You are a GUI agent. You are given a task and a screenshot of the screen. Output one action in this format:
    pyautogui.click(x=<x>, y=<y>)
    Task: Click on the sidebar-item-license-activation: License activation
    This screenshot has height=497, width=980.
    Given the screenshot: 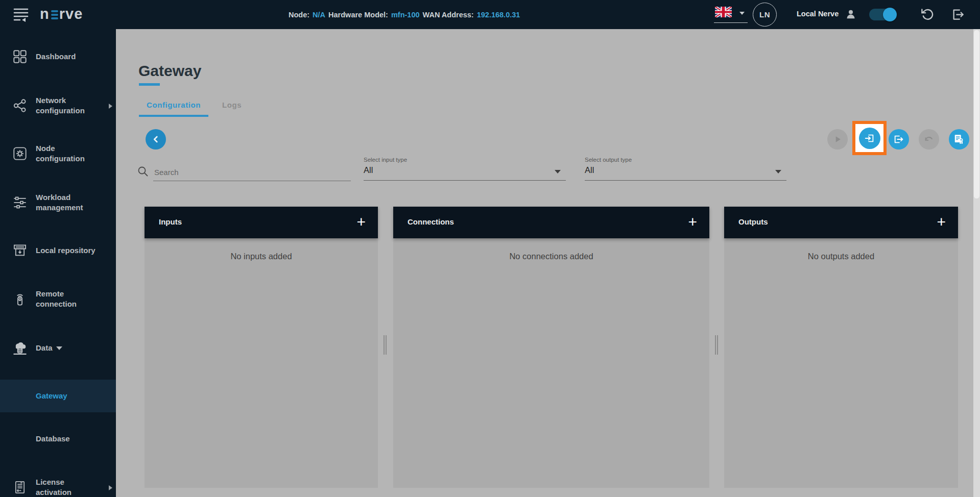 What is the action you would take?
    pyautogui.click(x=58, y=484)
    